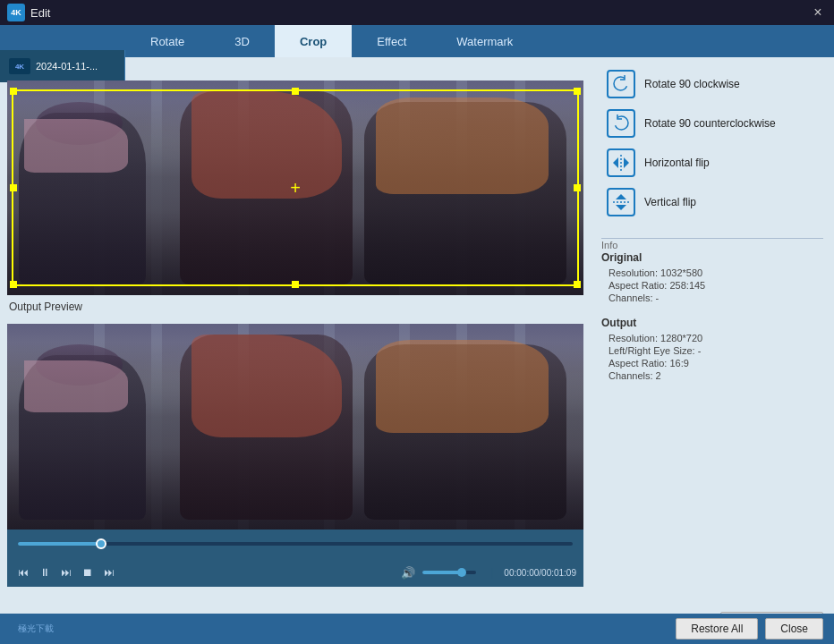 The height and width of the screenshot is (644, 834). Describe the element at coordinates (711, 123) in the screenshot. I see `rotate-ccw-label: Rotate 90 counterclockwise` at that location.